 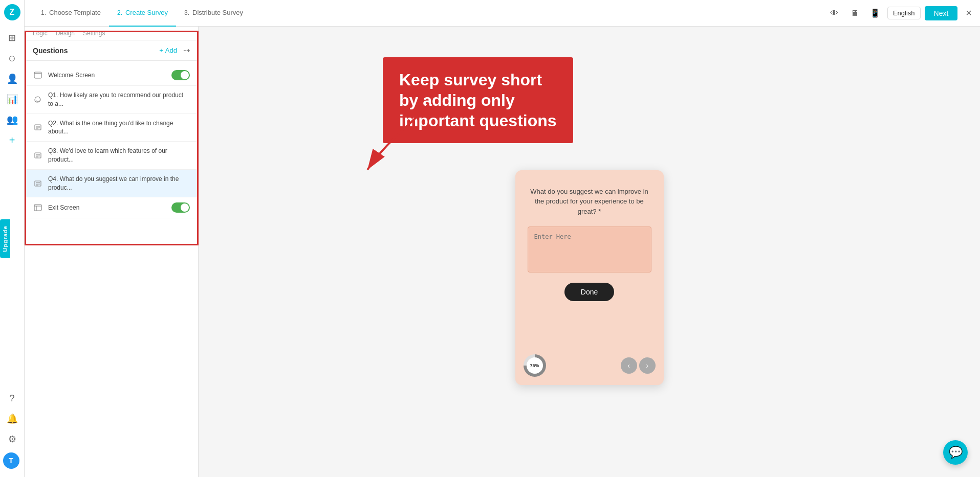 What do you see at coordinates (50, 51) in the screenshot?
I see `questions-title: Questions` at bounding box center [50, 51].